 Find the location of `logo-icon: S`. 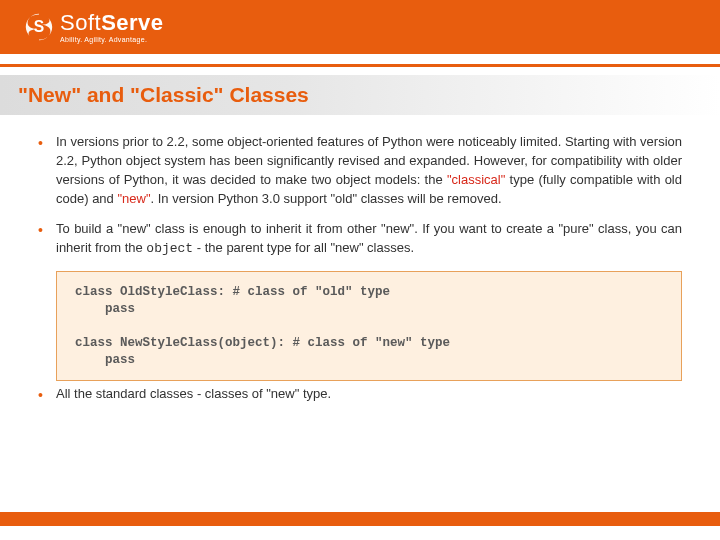

logo-icon: S is located at coordinates (39, 27).